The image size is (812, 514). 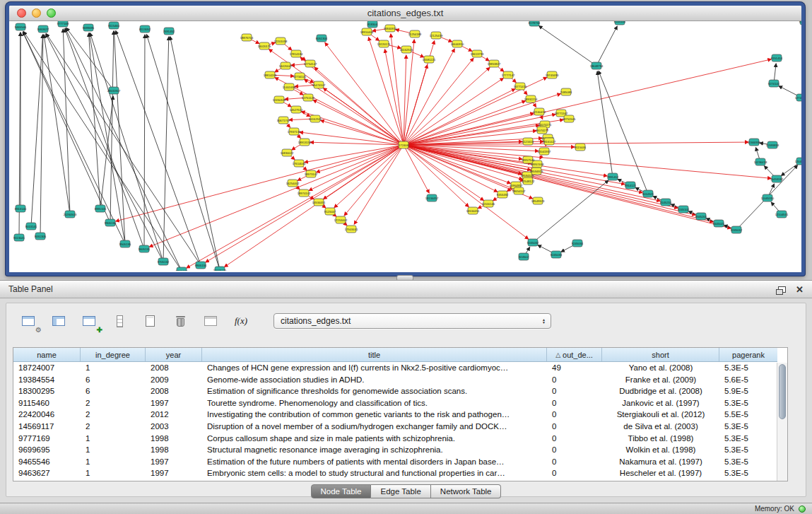 What do you see at coordinates (396, 414) in the screenshot?
I see `table-row: 2242004622012Investigating the contribut…` at bounding box center [396, 414].